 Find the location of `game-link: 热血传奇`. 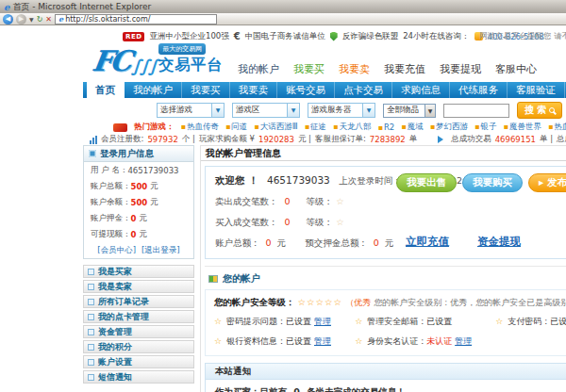

game-link: 热血传奇 is located at coordinates (200, 127).